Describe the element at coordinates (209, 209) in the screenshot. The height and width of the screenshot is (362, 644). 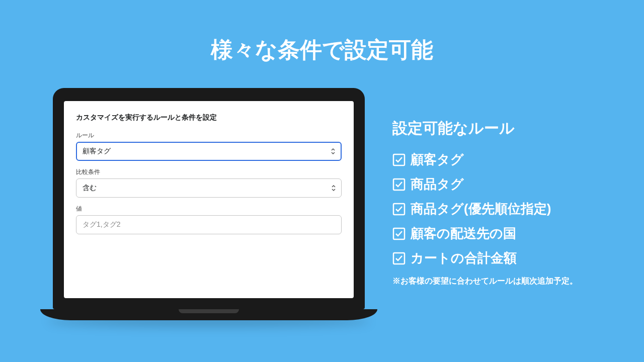
I see `value-label: 値` at that location.